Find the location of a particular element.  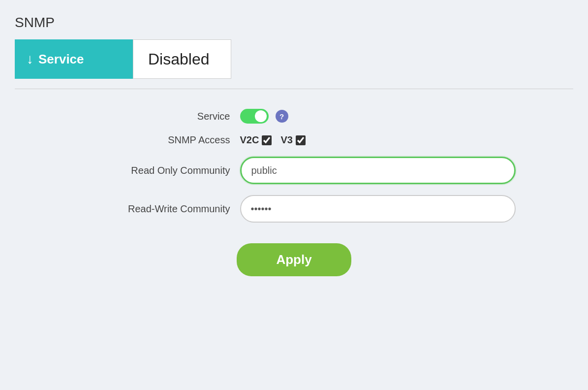

read-write-input is located at coordinates (378, 209).